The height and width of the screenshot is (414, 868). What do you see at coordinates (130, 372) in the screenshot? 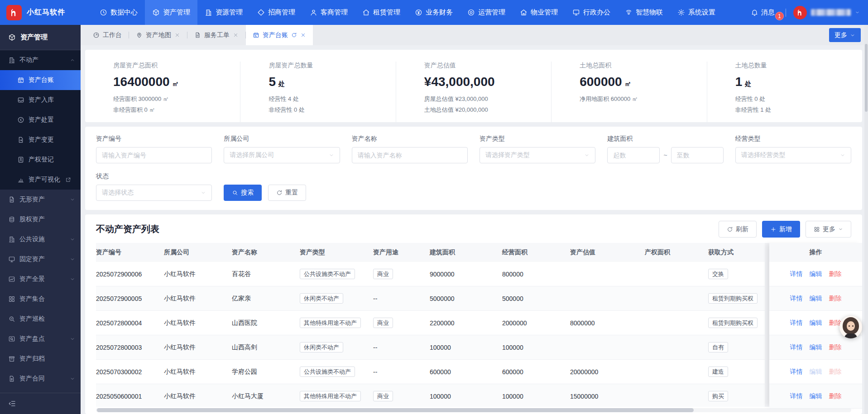
I see `cell-code: 2025070300002` at bounding box center [130, 372].